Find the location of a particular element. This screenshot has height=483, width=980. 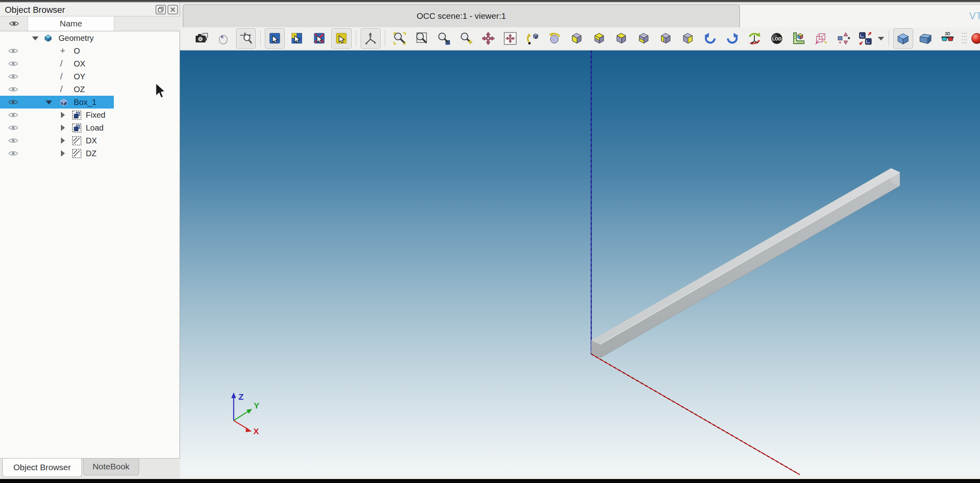

visibility-column-eye-icon is located at coordinates (14, 24).